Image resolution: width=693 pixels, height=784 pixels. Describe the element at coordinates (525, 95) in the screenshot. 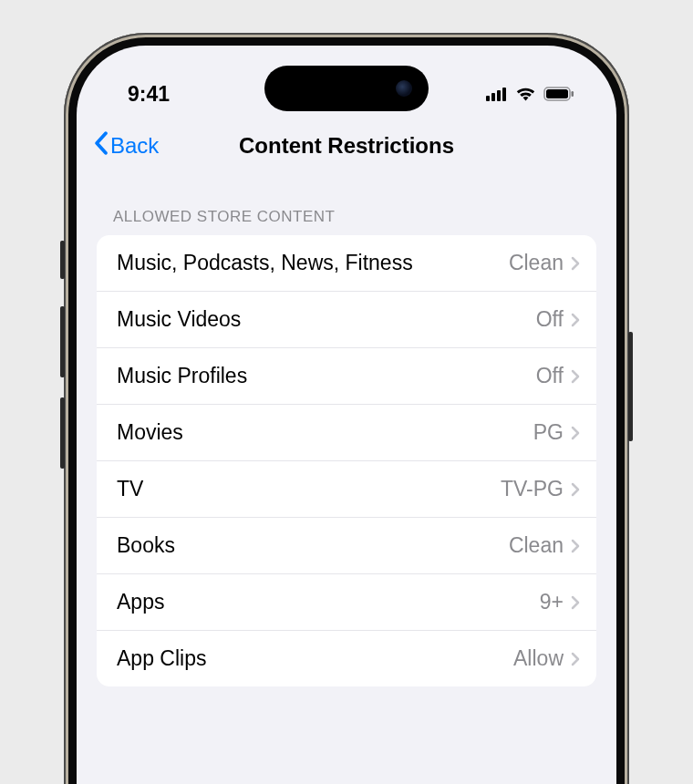

I see `wifi-icon` at that location.